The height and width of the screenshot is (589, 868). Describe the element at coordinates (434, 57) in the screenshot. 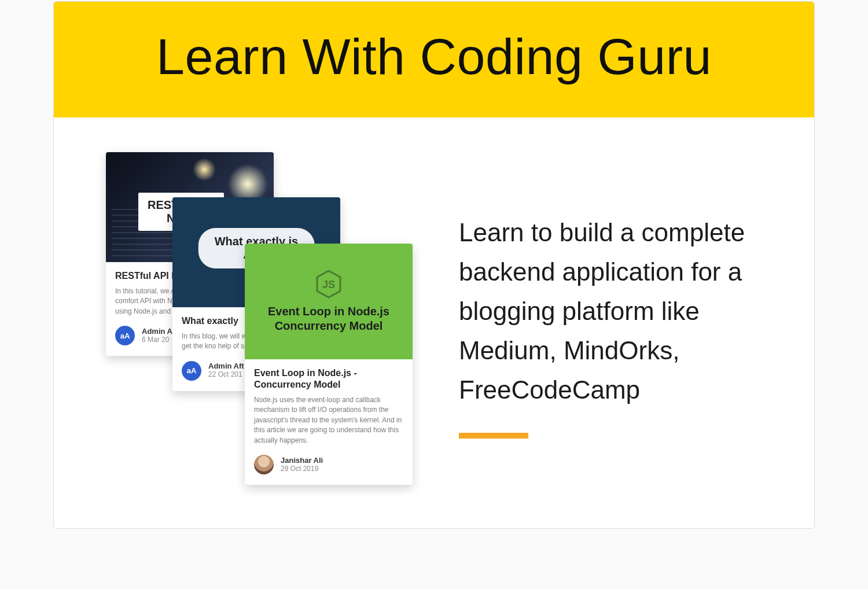

I see `banner-title: Learn With Coding Guru` at that location.